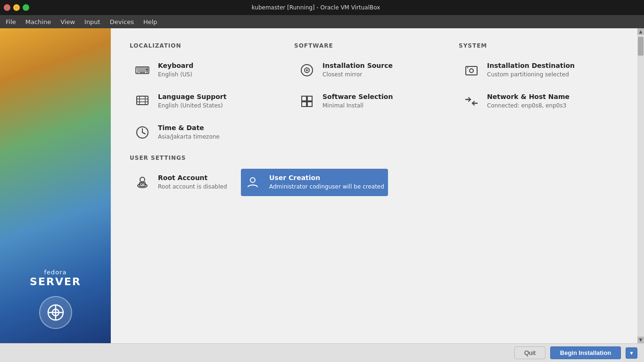  I want to click on begin-installation-dropdown: ▼, so click(632, 353).